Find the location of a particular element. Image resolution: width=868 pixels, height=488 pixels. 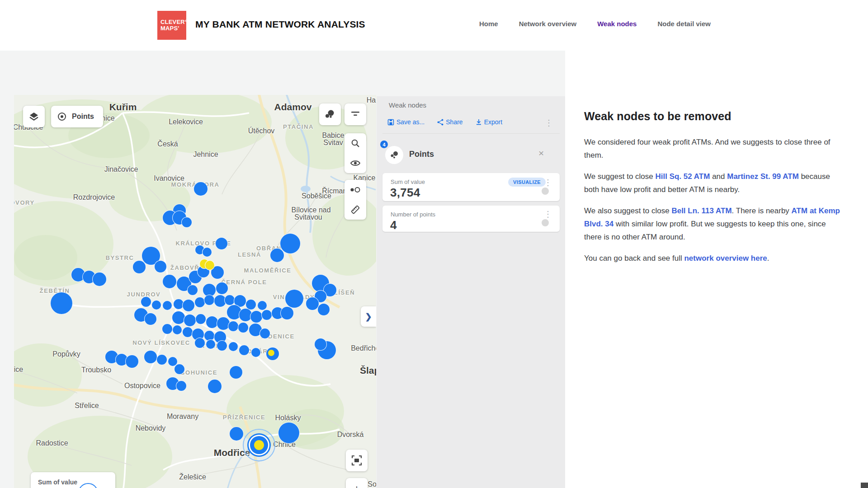

point-style-button is located at coordinates (355, 190).